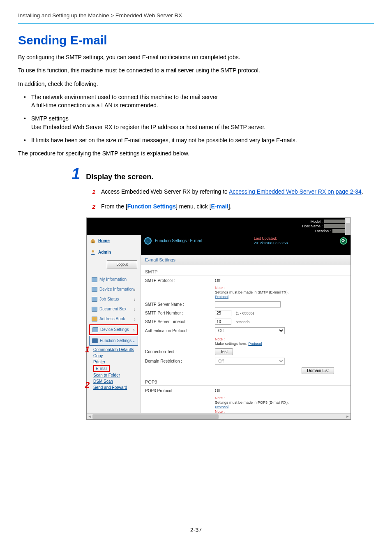 The width and height of the screenshot is (392, 555). I want to click on callout-1: 1, so click(87, 349).